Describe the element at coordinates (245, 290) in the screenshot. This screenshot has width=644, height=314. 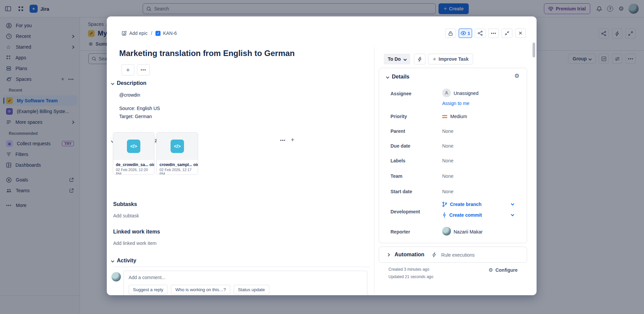
I see `quick-replies: Suggest a reply Who is working on this…?…` at that location.